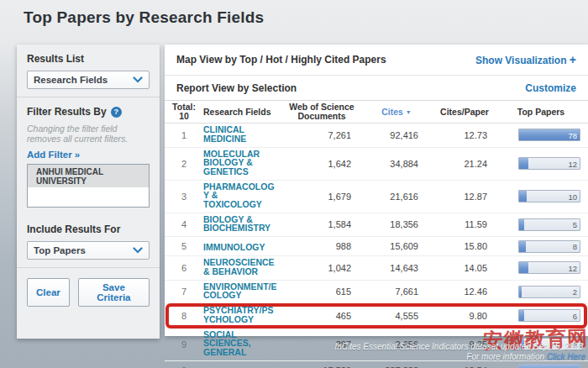 This screenshot has height=368, width=588. Describe the element at coordinates (396, 268) in the screenshot. I see `row-cites: 14,643` at that location.